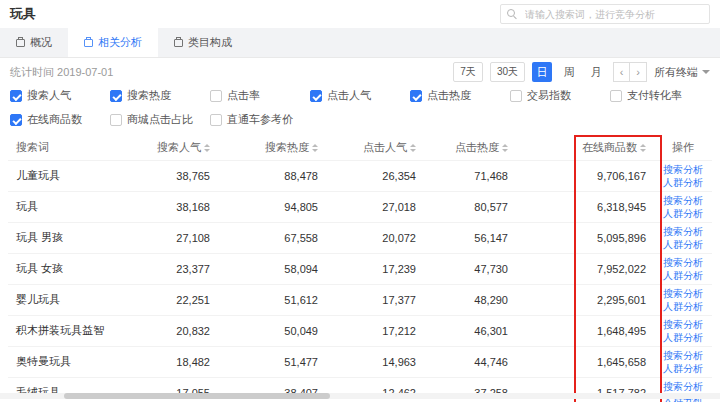  What do you see at coordinates (660, 96) in the screenshot?
I see `metric-checkbox-6: 支付转化率` at bounding box center [660, 96].